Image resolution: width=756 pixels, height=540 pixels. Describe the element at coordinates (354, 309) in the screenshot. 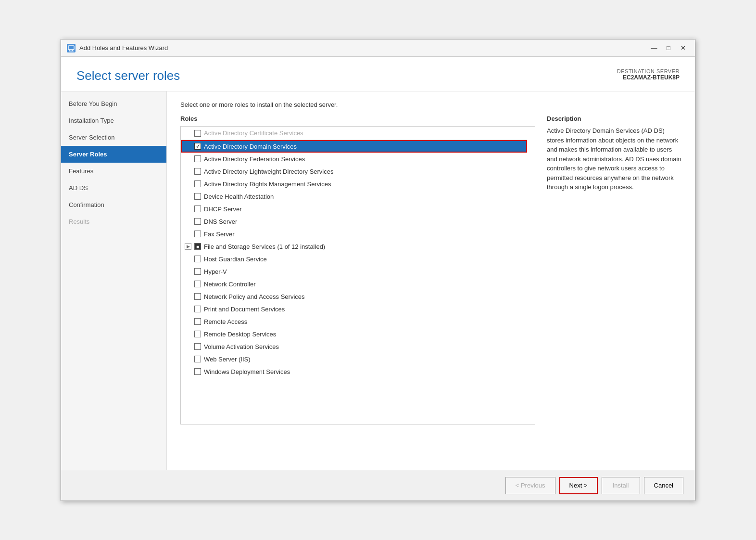

I see `role-item-pds: Print and Document Services` at that location.